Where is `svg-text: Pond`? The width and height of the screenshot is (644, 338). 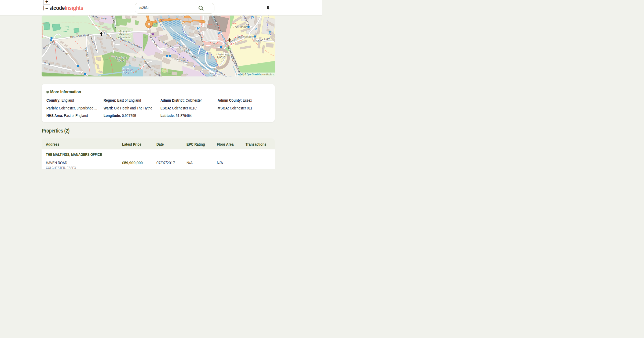
svg-text: Pond is located at coordinates (126, 72).